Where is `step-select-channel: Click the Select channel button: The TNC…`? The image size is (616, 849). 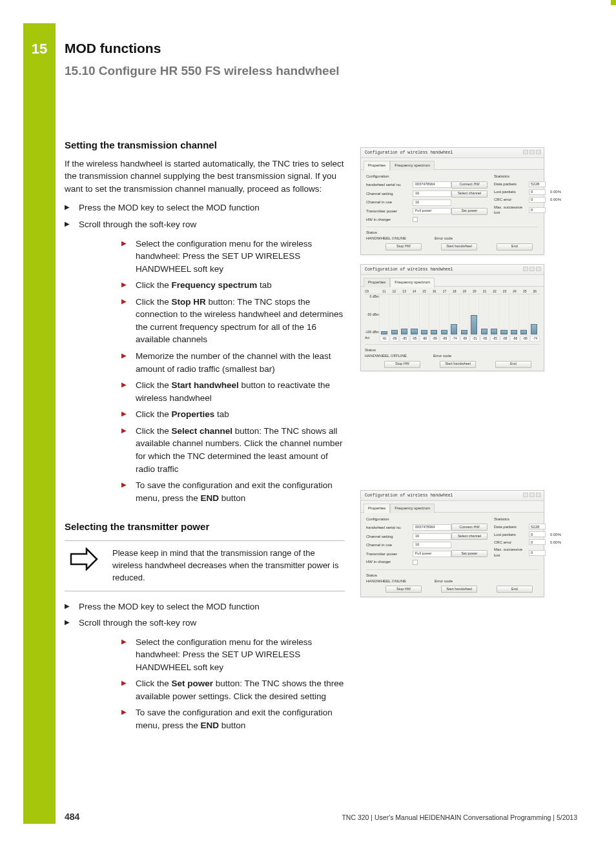
step-select-channel: Click the Select channel button: The TNC… is located at coordinates (233, 450).